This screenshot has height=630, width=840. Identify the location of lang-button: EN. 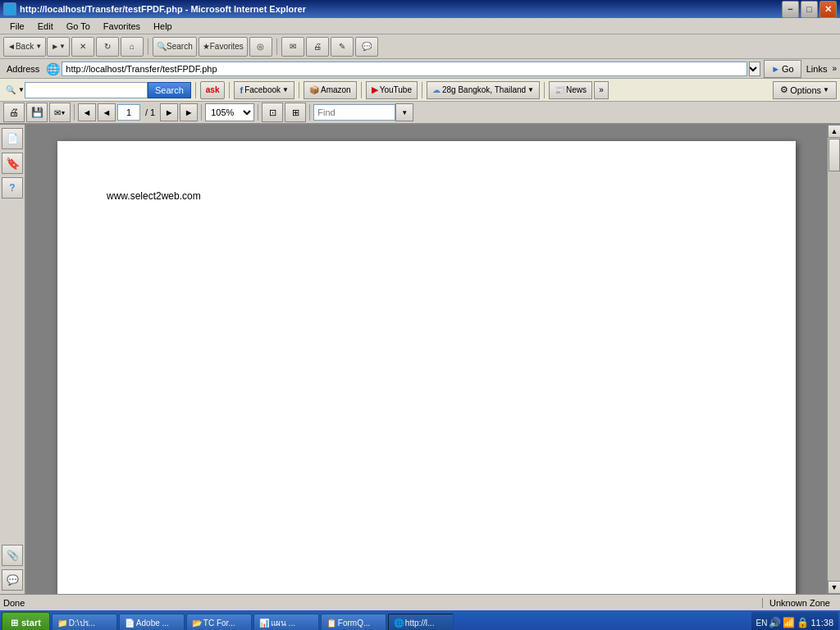
(762, 623).